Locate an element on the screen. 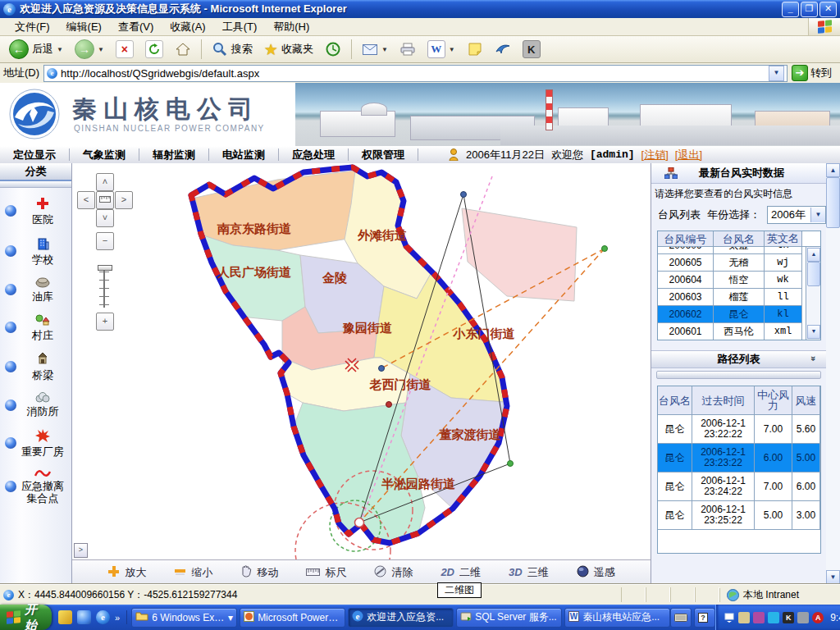  address-input: e http://localhost/QSgridwebgis/default.… is located at coordinates (415, 74).